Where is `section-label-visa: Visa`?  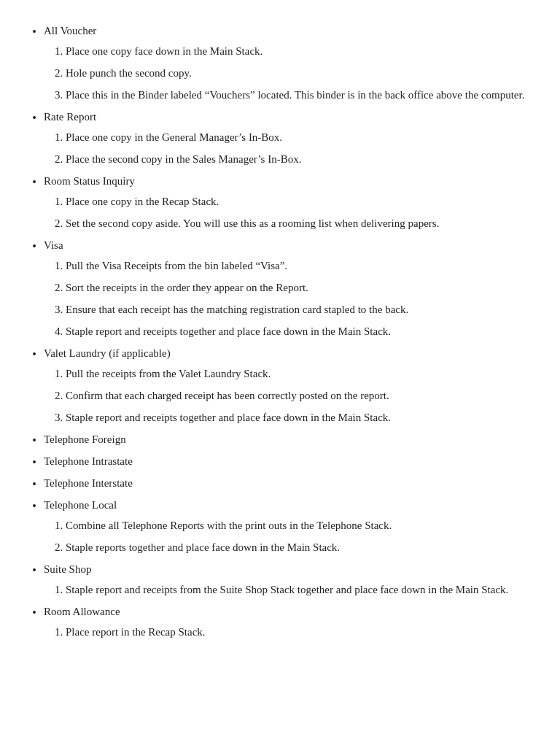 section-label-visa: Visa is located at coordinates (54, 245).